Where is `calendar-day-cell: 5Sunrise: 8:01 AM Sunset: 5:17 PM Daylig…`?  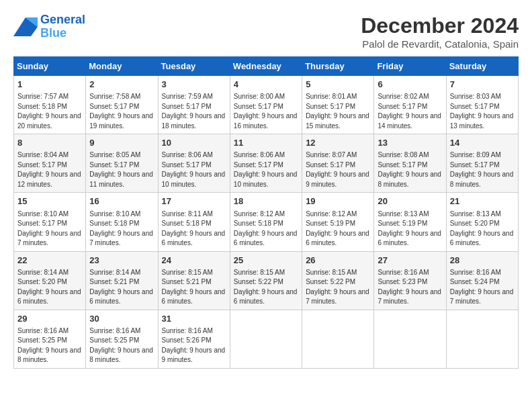
calendar-day-cell: 5Sunrise: 8:01 AM Sunset: 5:17 PM Daylig… is located at coordinates (339, 105).